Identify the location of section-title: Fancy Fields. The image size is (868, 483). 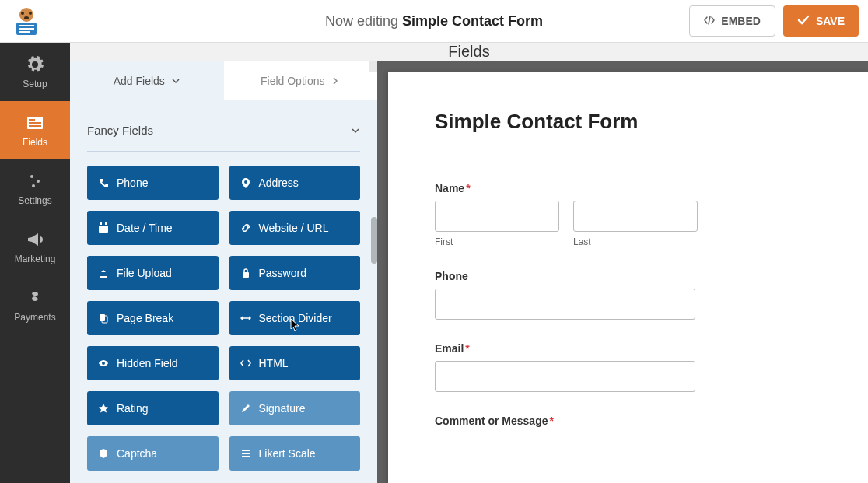
(120, 131).